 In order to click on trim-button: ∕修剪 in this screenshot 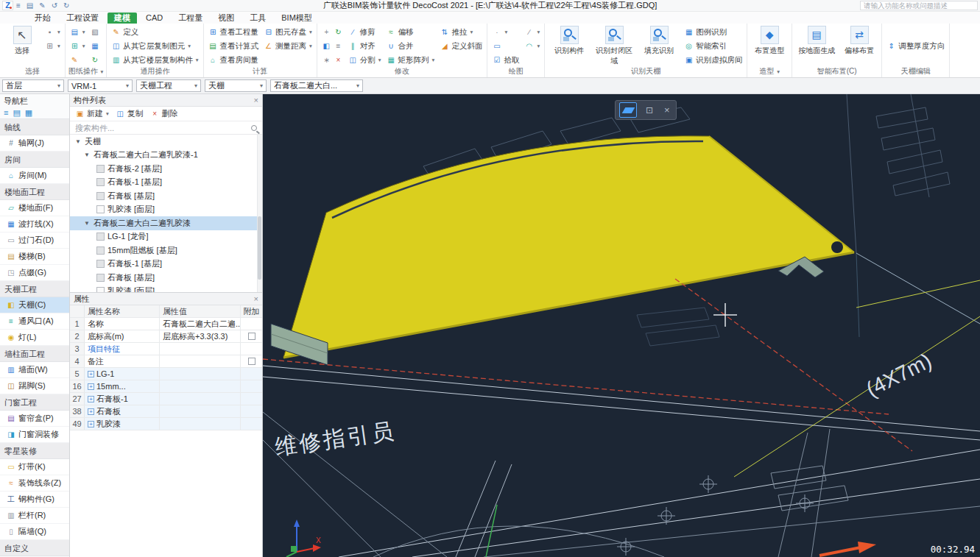, I will do `click(365, 32)`.